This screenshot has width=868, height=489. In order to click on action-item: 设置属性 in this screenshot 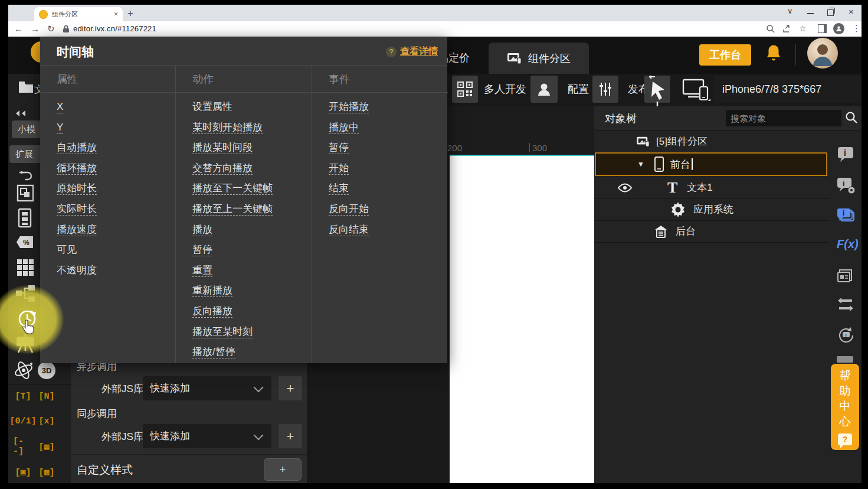, I will do `click(244, 107)`.